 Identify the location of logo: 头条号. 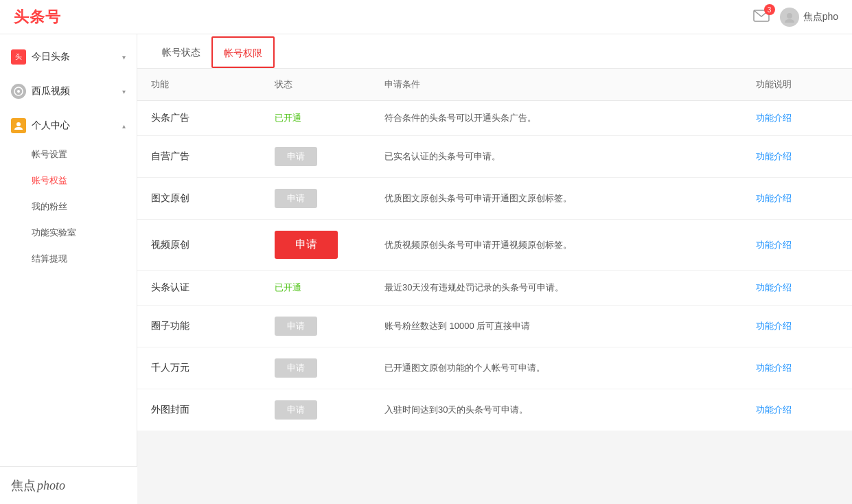
(37, 17).